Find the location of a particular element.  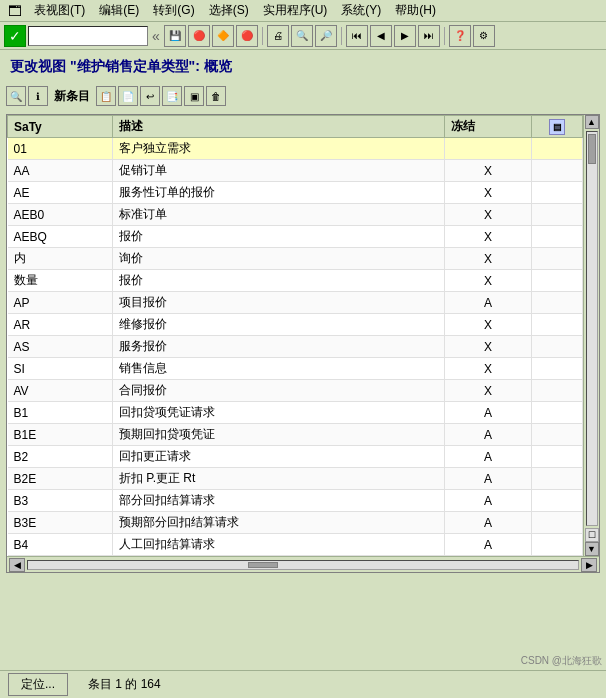

cell-desc: 促销订单 is located at coordinates (278, 171).